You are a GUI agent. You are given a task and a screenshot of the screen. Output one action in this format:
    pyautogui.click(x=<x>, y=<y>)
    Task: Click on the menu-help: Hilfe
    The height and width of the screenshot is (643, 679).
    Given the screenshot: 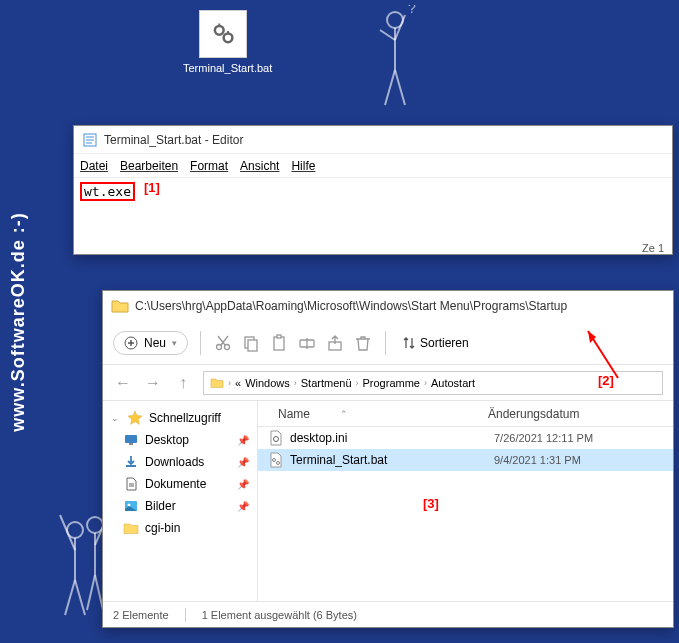 What is the action you would take?
    pyautogui.click(x=303, y=166)
    